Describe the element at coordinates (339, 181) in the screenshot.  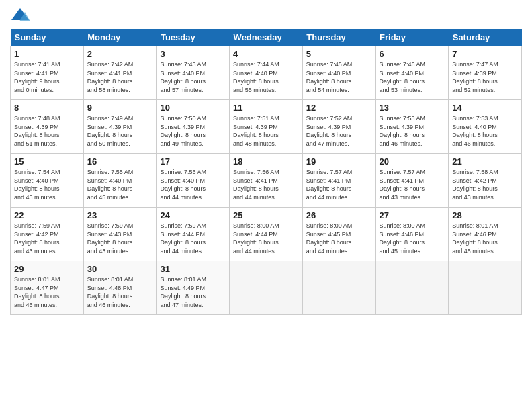
I see `calendar-cell: 19Sunrise: 7:57 AM Sunset: 4:41 PM Dayli…` at that location.